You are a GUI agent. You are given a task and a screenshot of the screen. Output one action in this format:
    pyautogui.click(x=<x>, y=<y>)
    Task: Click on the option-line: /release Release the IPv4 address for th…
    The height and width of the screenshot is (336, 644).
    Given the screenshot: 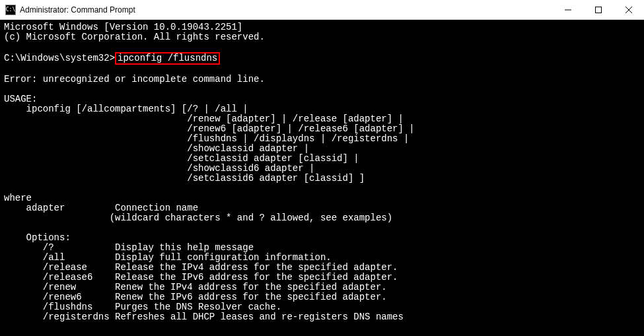 What is the action you would take?
    pyautogui.click(x=201, y=267)
    